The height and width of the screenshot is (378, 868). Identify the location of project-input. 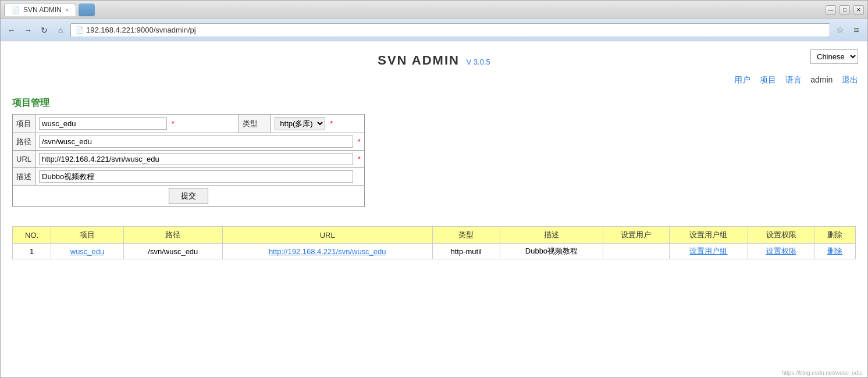
(103, 123).